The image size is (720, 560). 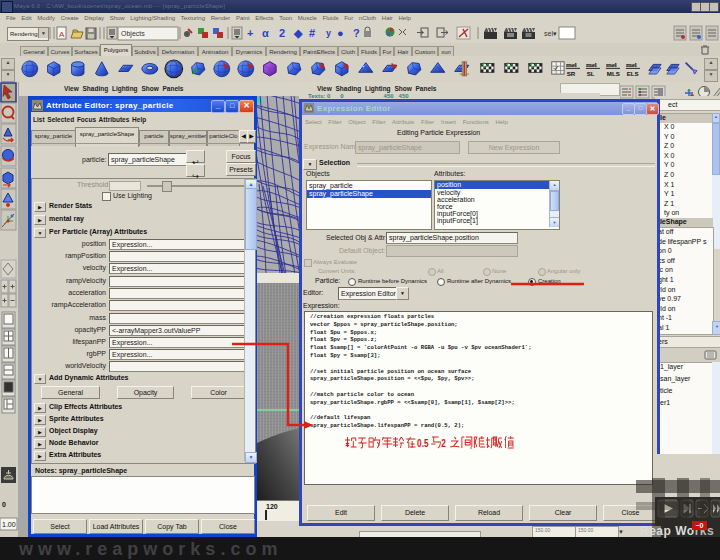 What do you see at coordinates (591, 74) in the screenshot?
I see `svg-text: SL` at bounding box center [591, 74].